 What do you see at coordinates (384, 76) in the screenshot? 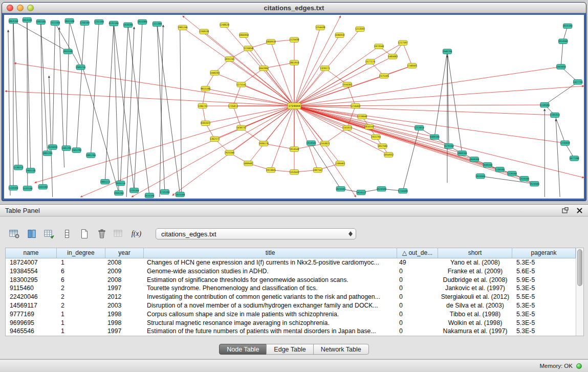
I see `network-node: 1575105` at bounding box center [384, 76].